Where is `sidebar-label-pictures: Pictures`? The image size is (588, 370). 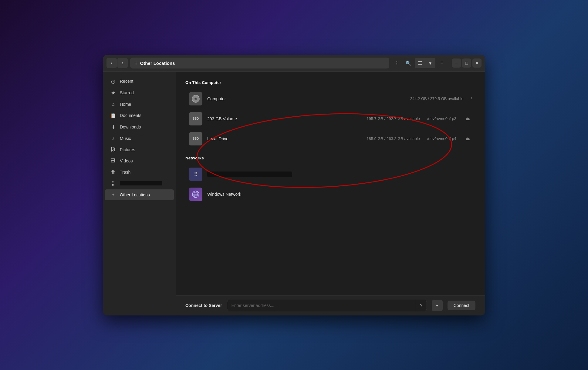 sidebar-label-pictures: Pictures is located at coordinates (127, 150).